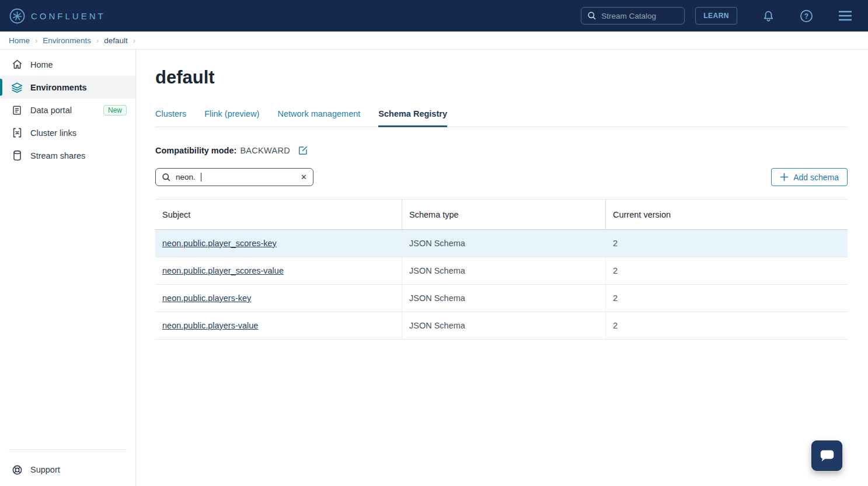 This screenshot has width=868, height=486. I want to click on tab-flink-preview: Flink (preview), so click(232, 118).